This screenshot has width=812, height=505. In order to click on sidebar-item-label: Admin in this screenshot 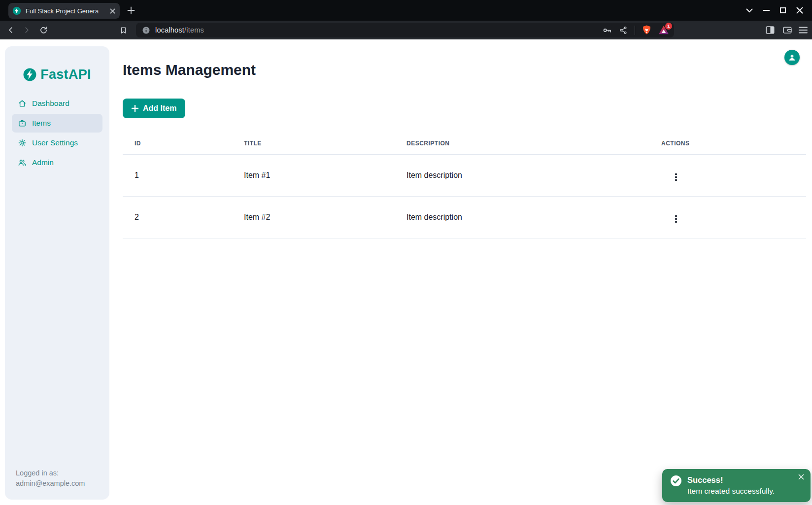, I will do `click(43, 163)`.